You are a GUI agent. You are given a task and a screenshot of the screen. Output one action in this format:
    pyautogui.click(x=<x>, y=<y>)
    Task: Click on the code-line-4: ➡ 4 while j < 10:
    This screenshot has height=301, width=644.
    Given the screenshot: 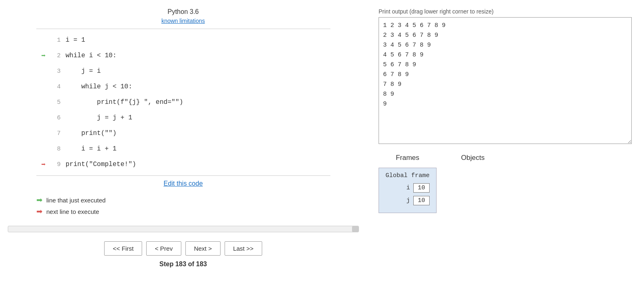 What is the action you would take?
    pyautogui.click(x=183, y=87)
    